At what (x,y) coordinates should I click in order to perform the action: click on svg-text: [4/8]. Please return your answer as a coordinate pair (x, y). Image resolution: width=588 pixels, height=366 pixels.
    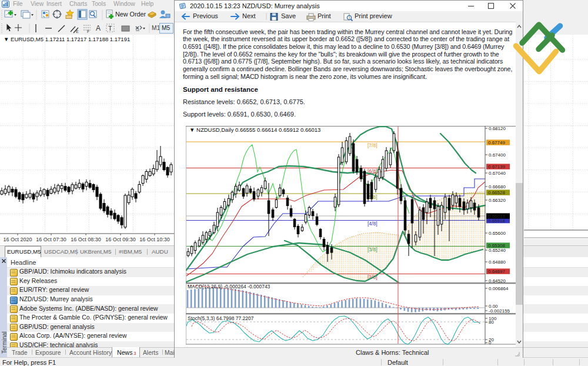
    Looking at the image, I should click on (373, 224).